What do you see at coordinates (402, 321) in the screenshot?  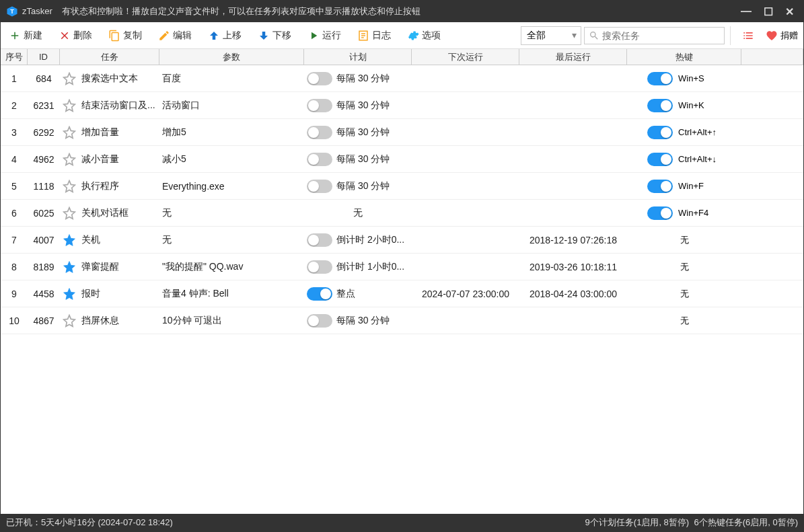 I see `table-row: 10 4867 挡屏休息 10分钟 可退出 每隔 30 分钟 无` at bounding box center [402, 321].